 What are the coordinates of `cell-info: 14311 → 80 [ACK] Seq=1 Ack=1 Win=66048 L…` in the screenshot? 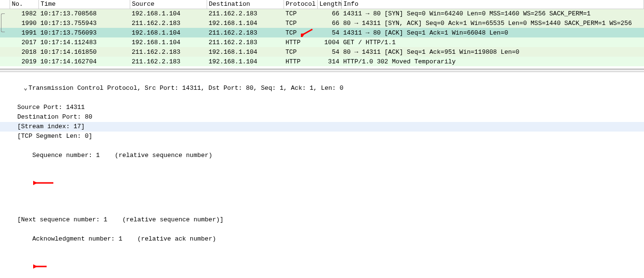 It's located at (493, 33).